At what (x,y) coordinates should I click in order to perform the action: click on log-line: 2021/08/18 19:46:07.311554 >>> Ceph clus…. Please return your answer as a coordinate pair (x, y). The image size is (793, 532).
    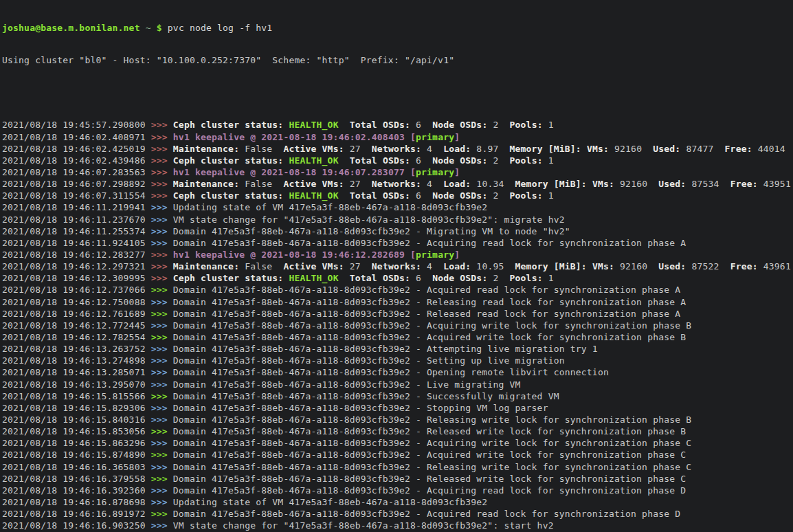
    Looking at the image, I should click on (397, 195).